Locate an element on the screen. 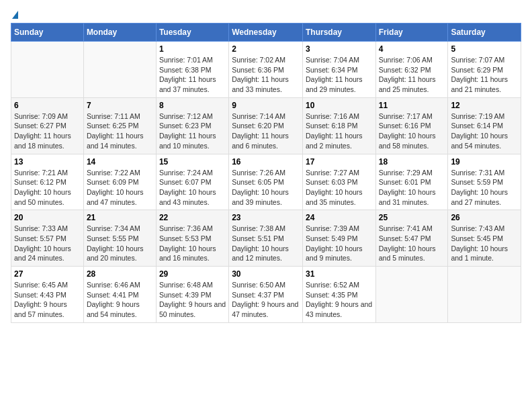 The height and width of the screenshot is (411, 532). day-info: Sunrise: 7:22 AMSunset: 6:09 PMDaylight:… is located at coordinates (120, 188).